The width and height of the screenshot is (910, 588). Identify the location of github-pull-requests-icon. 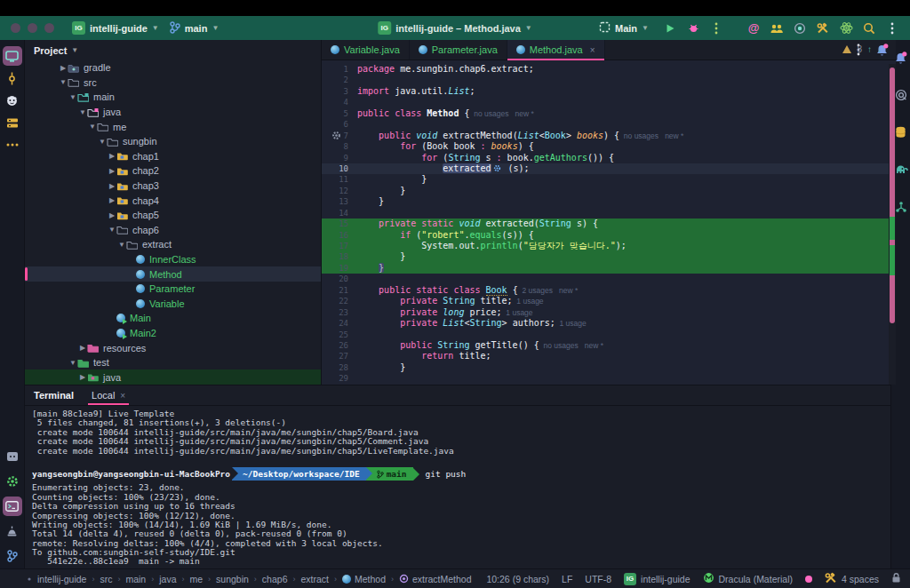
(12, 100).